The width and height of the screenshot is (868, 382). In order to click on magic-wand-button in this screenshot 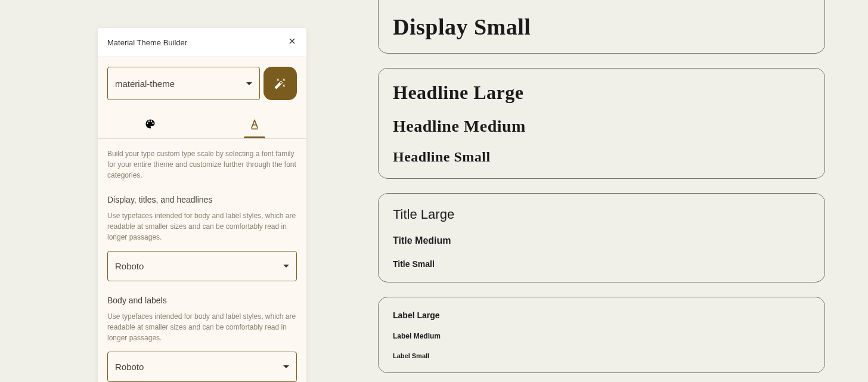, I will do `click(280, 83)`.